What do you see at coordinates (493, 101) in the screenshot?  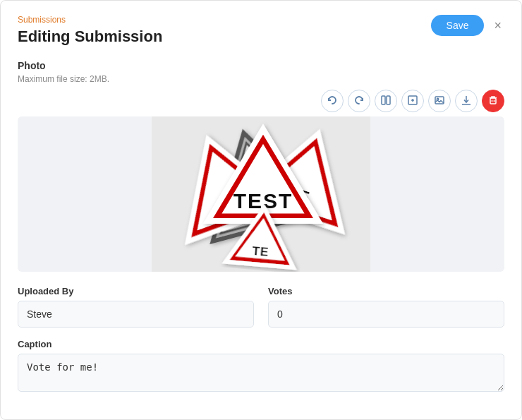 I see `delete-button` at bounding box center [493, 101].